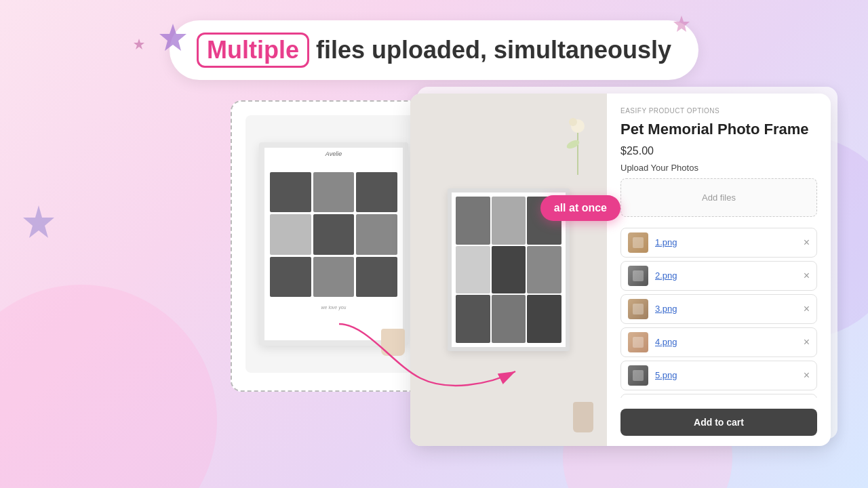  I want to click on right-brand-label: EASIFY PRODUCT OPTIONS, so click(719, 111).